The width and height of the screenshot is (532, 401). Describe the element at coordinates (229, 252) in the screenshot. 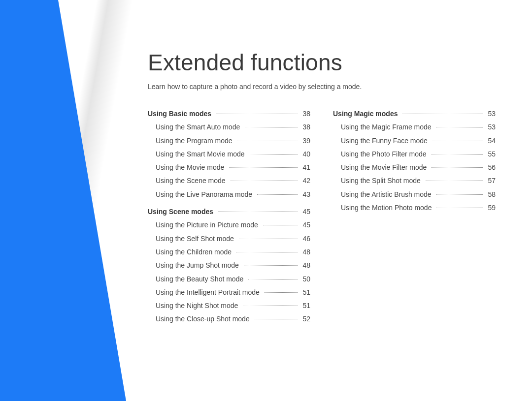

I see `toc-entry: Using the Children mode48` at that location.